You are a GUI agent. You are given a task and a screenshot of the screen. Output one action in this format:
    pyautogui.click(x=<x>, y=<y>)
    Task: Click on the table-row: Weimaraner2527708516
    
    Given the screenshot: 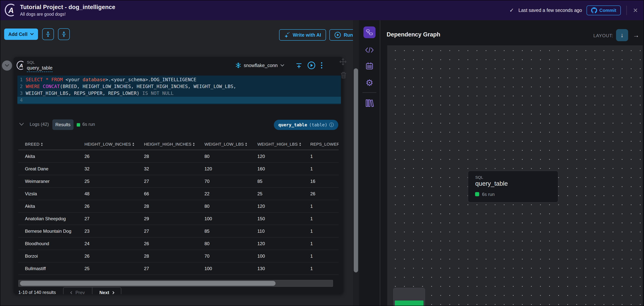 What is the action you would take?
    pyautogui.click(x=178, y=181)
    